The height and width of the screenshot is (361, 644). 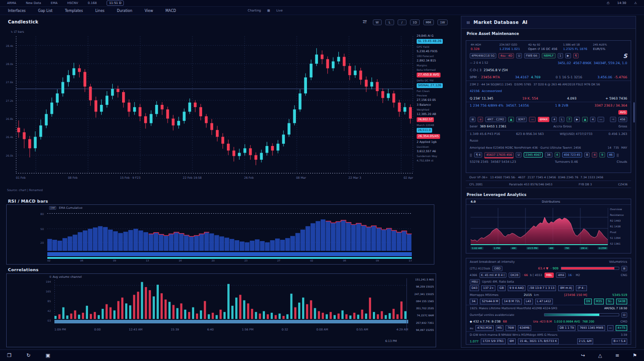 I want to click on topbar-chip: 11:51 D, so click(x=115, y=3).